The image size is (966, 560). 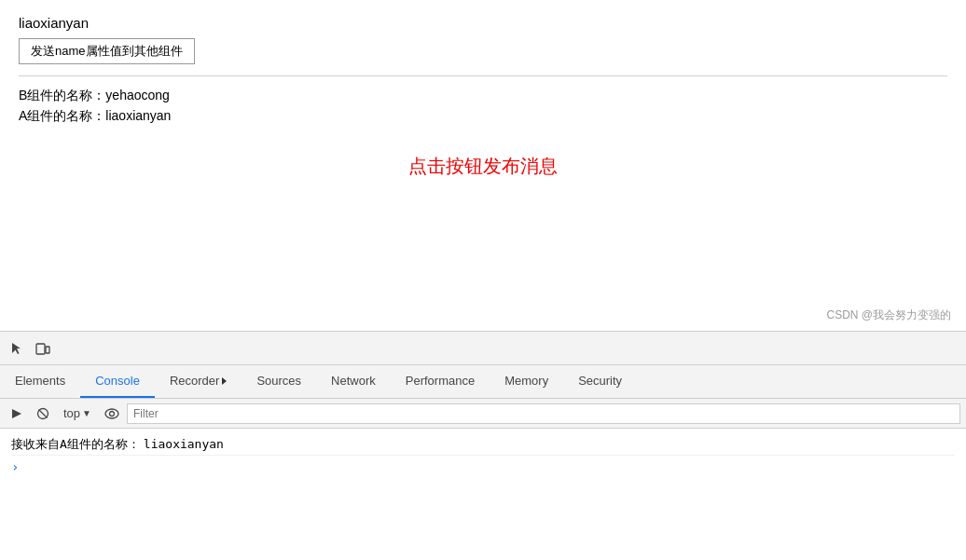 I want to click on block-requests-icon, so click(x=43, y=414).